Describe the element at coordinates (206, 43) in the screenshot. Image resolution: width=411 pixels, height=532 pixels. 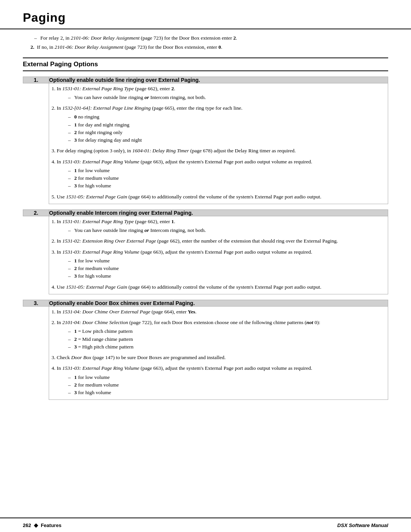
I see `intro-section: For relay 2, in 2101-06: Door Relay Assi…` at that location.